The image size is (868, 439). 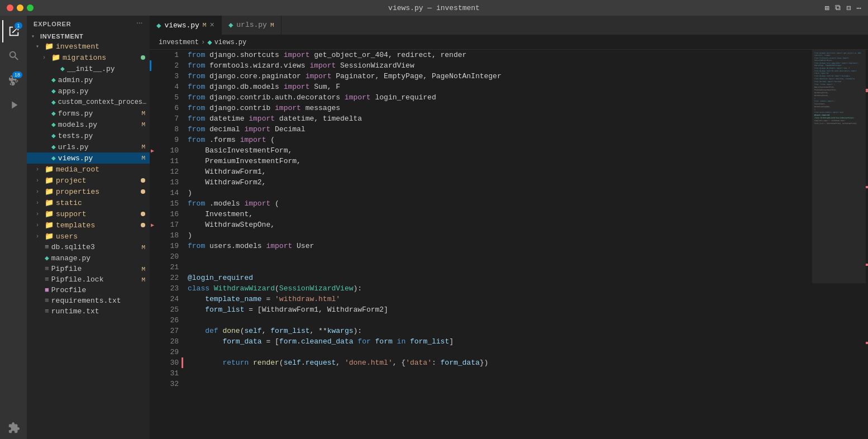 What do you see at coordinates (859, 8) in the screenshot?
I see `layout-icon-4: ⋯` at bounding box center [859, 8].